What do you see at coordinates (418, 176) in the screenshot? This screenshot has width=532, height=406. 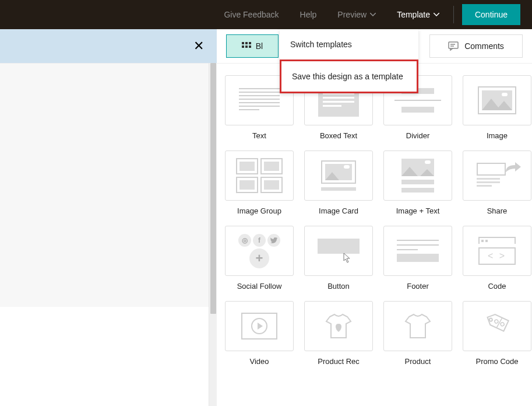 I see `block-image-text-thumb` at bounding box center [418, 176].